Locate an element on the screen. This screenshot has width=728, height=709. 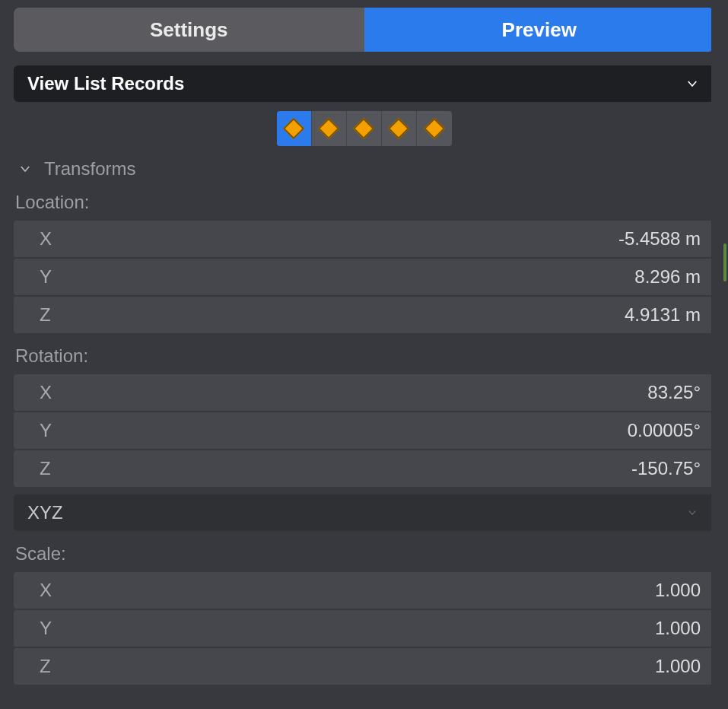
section-transforms-label: Transforms is located at coordinates (90, 169).